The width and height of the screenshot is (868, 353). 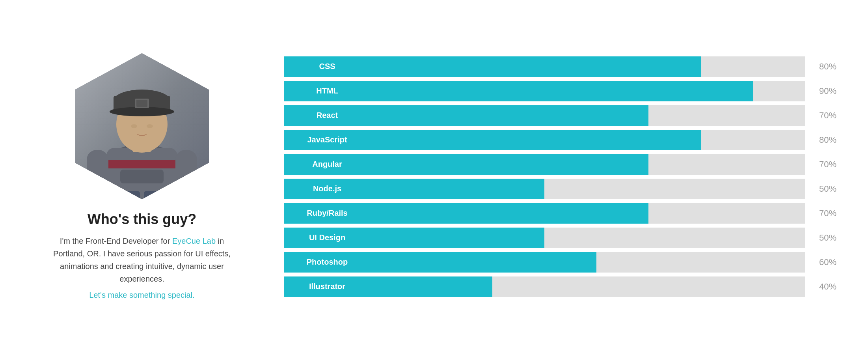 I want to click on profile-image-wrapper, so click(x=142, y=126).